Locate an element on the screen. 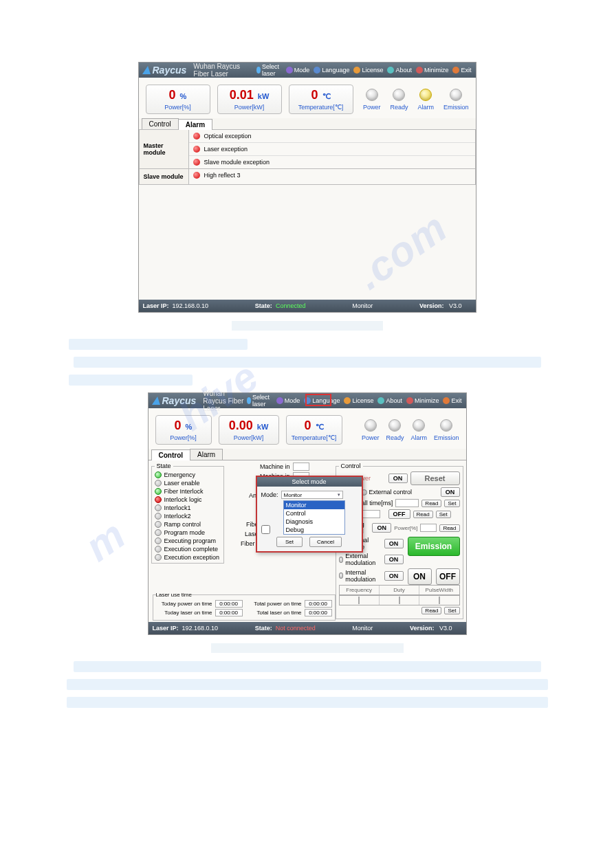 The width and height of the screenshot is (614, 868). statusbar: Laser IP: 192.168.0.10 State: Not connec… is located at coordinates (307, 628).